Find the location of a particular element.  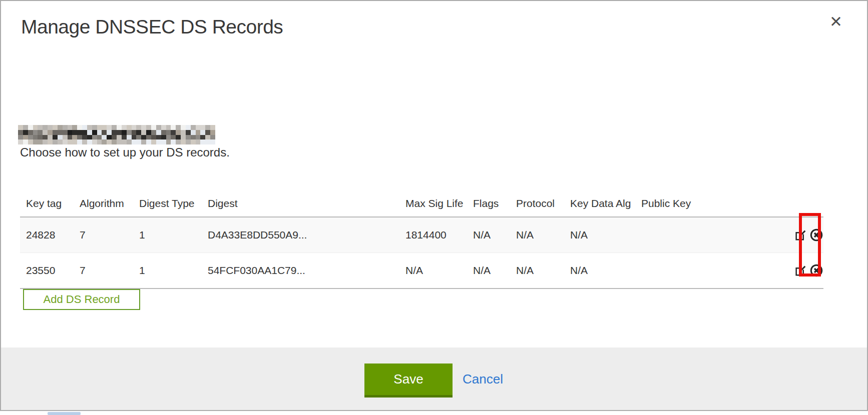

cell-max-sig-life: 1814400 is located at coordinates (433, 235).